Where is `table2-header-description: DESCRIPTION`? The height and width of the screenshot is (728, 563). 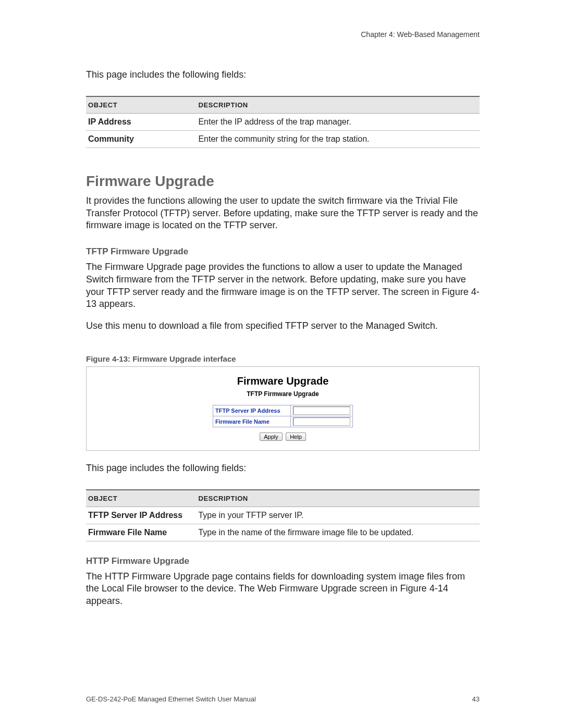
table2-header-description: DESCRIPTION is located at coordinates (338, 498).